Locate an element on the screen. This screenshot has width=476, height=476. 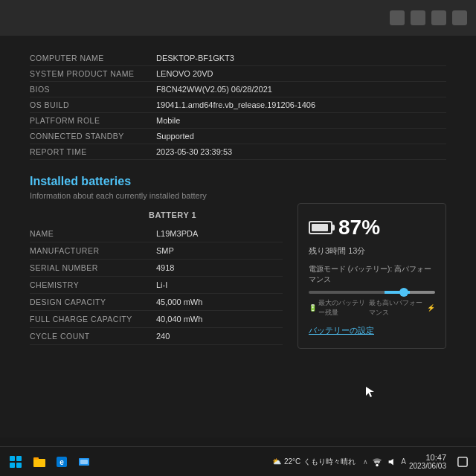
system-info-row: OS BUILD 19041.1.amd64fre.vb_release.191… is located at coordinates (238, 106).